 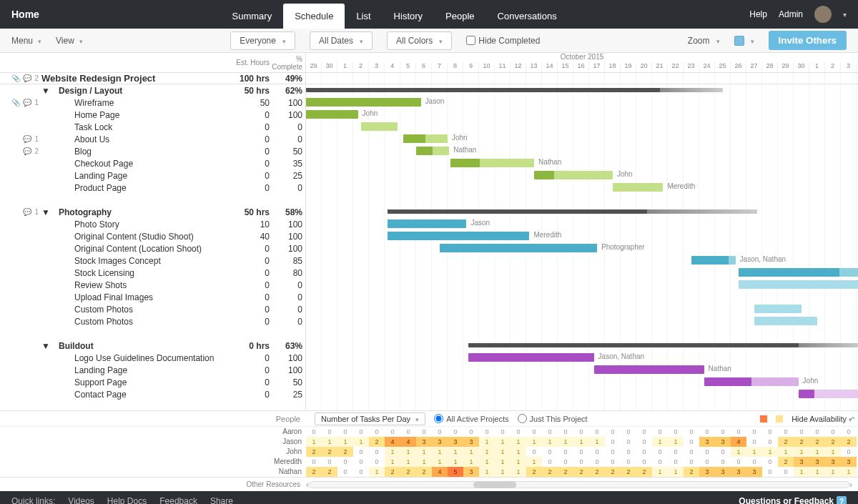 I want to click on task-row: Original Content (Studio Shoot)40100, so click(x=153, y=236).